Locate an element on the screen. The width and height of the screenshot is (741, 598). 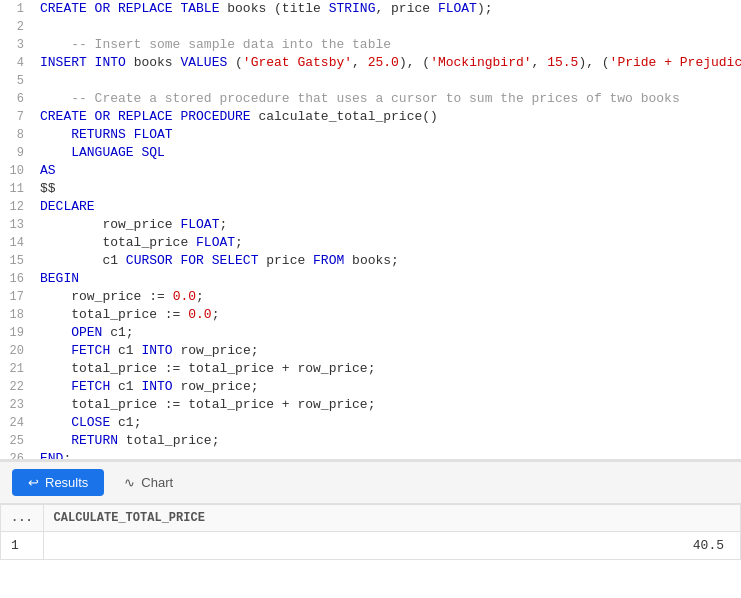
line-code: row_price FLOAT; is located at coordinates (388, 225).